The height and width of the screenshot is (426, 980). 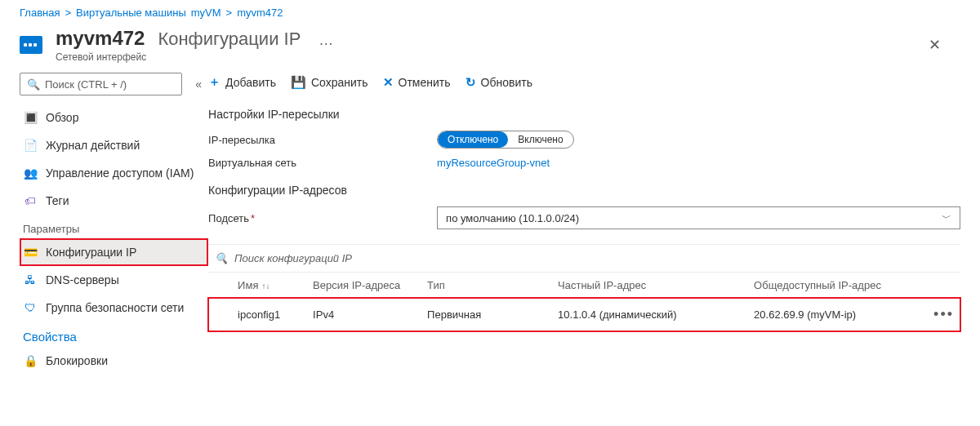 What do you see at coordinates (116, 229) in the screenshot?
I see `sidebar-section-parameters: Параметры` at bounding box center [116, 229].